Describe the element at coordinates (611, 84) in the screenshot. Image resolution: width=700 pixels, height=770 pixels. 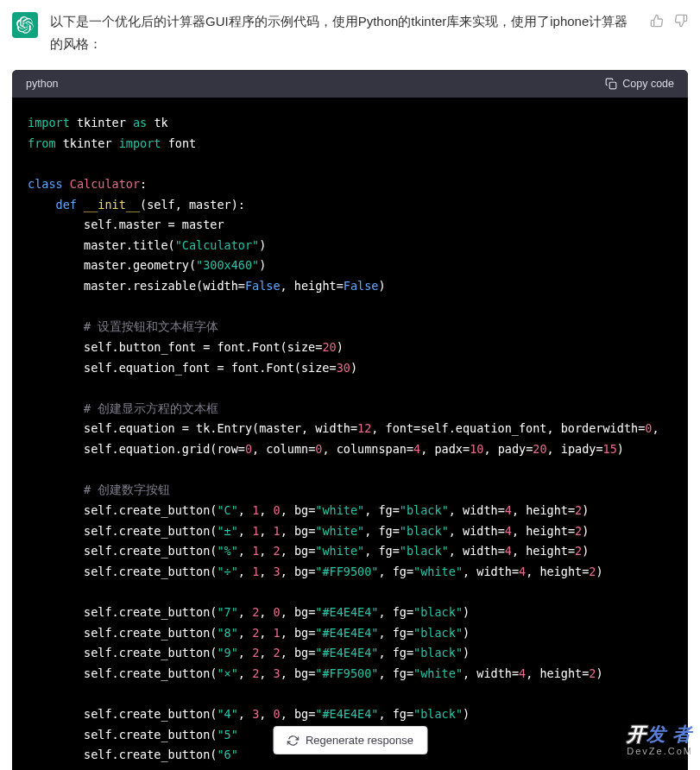
I see `clipboard-icon` at that location.